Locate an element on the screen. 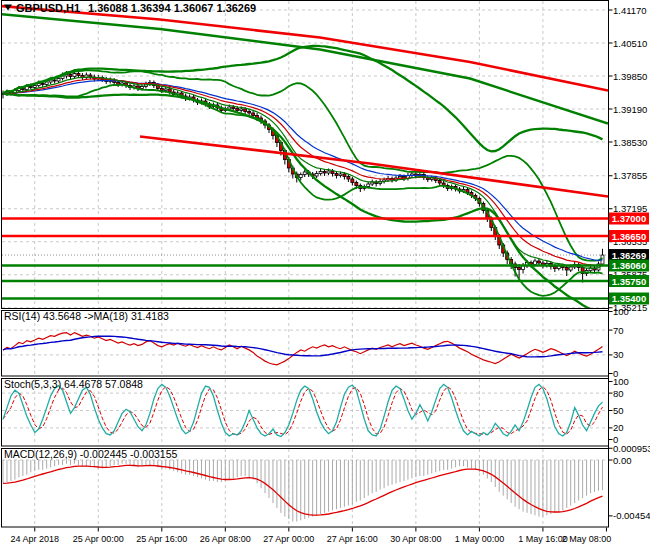 Image resolution: width=650 pixels, height=550 pixels. svg-text: 1.36269 is located at coordinates (629, 256).